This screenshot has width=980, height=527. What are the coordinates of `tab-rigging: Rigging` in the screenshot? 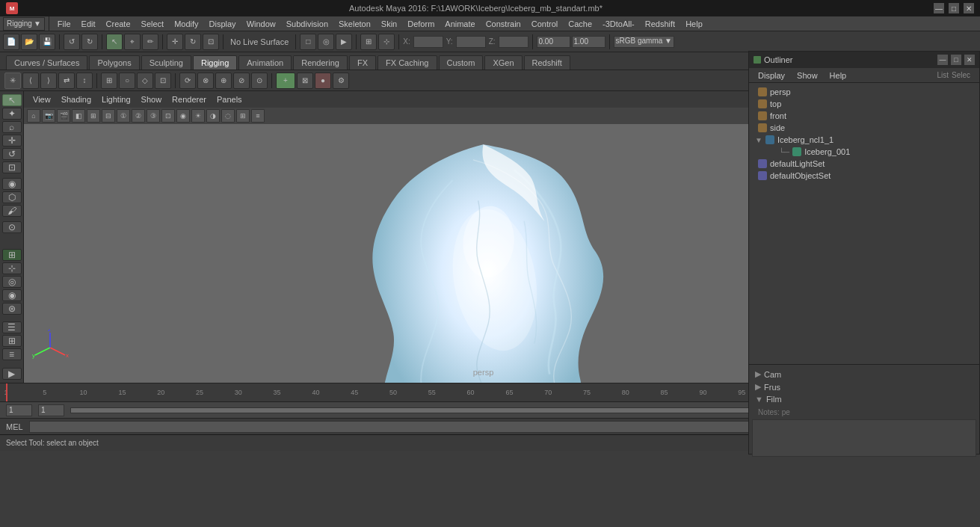 It's located at (215, 63).